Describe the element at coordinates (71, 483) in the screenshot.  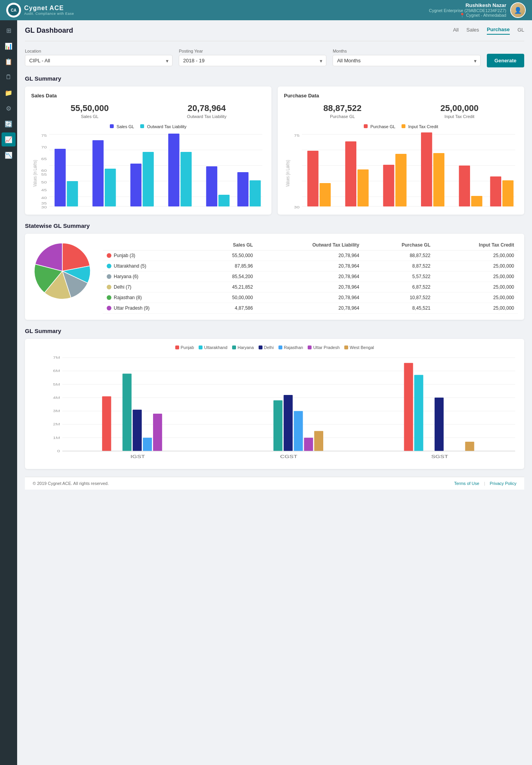
I see `footer-copyright: © 2019 Cygnet ACE. All rights reserved.` at that location.